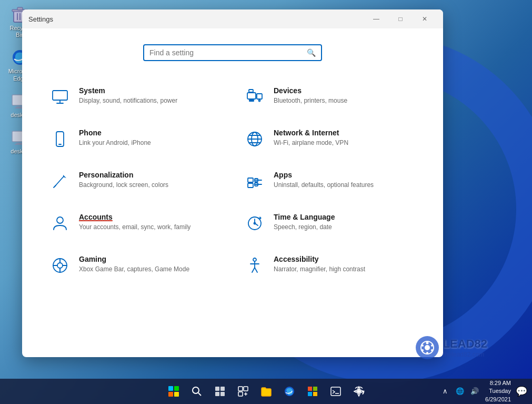  Describe the element at coordinates (124, 185) in the screenshot. I see `personalization-desc: Background, lock screen, colors` at that location.